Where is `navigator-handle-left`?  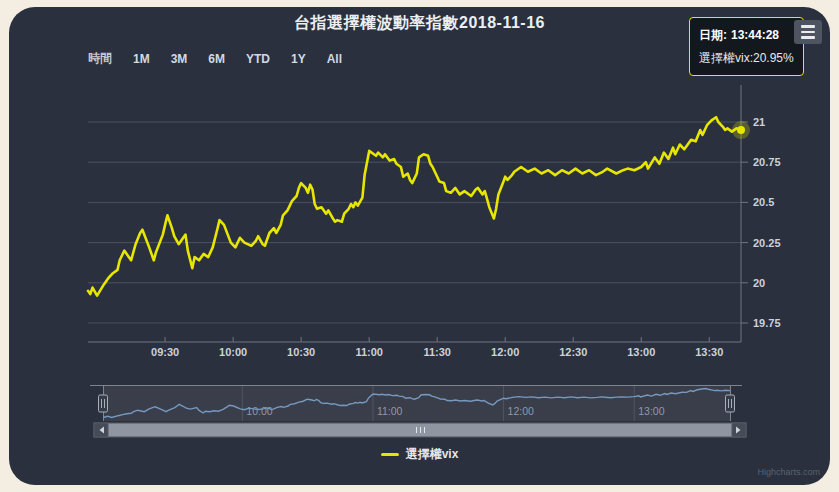
navigator-handle-left is located at coordinates (104, 404).